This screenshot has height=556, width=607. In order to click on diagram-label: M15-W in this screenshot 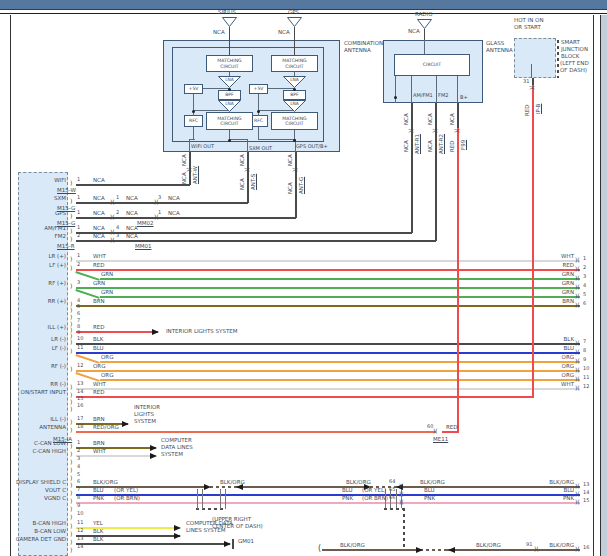, I will do `click(66, 190)`.